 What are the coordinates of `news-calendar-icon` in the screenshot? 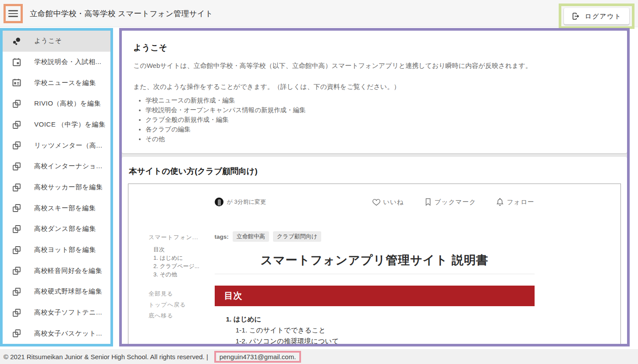 It's located at (17, 83).